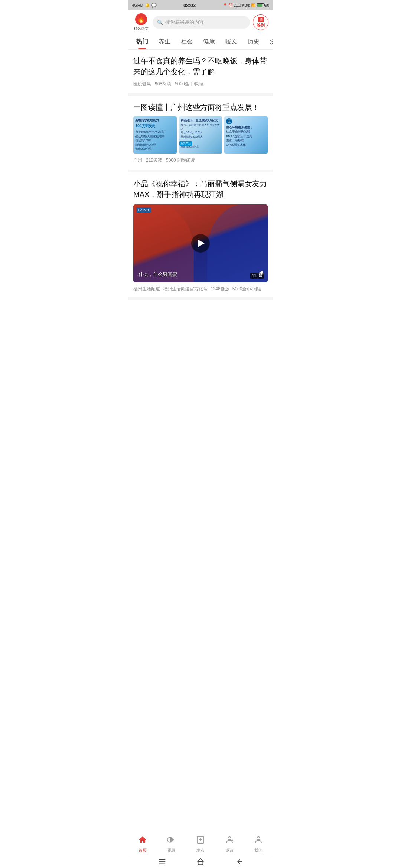  Describe the element at coordinates (142, 84) in the screenshot. I see `article-source-1: 医说健康` at that location.